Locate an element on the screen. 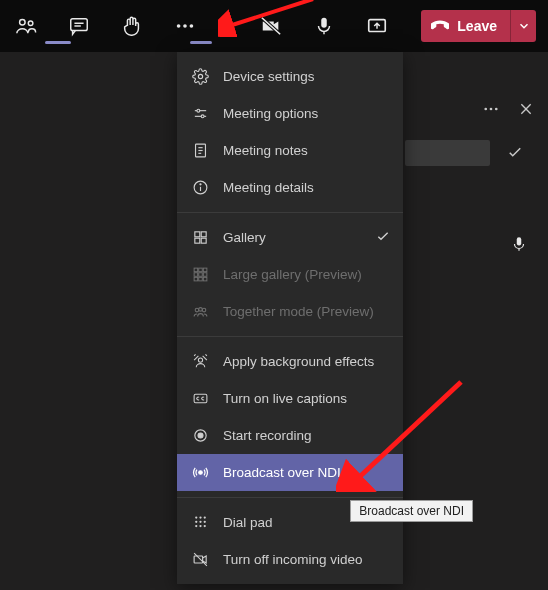  background-icon is located at coordinates (200, 362).